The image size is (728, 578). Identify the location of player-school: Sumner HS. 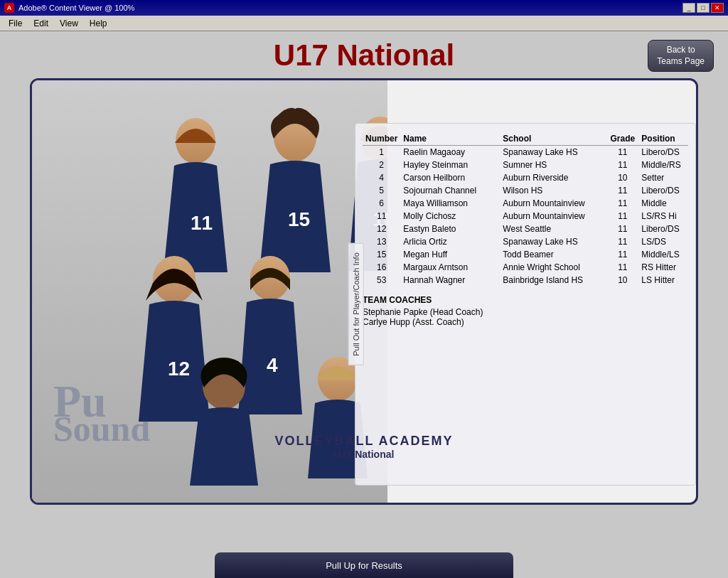
(553, 165).